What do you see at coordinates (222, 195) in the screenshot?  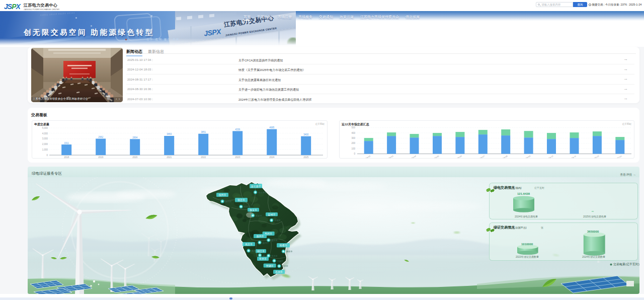 I see `svg-text: 徐州市` at bounding box center [222, 195].